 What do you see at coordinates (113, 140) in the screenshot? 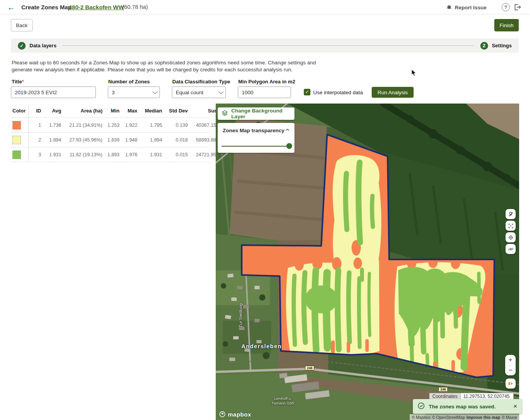
I see `zone2-min: 1.839` at bounding box center [113, 140].